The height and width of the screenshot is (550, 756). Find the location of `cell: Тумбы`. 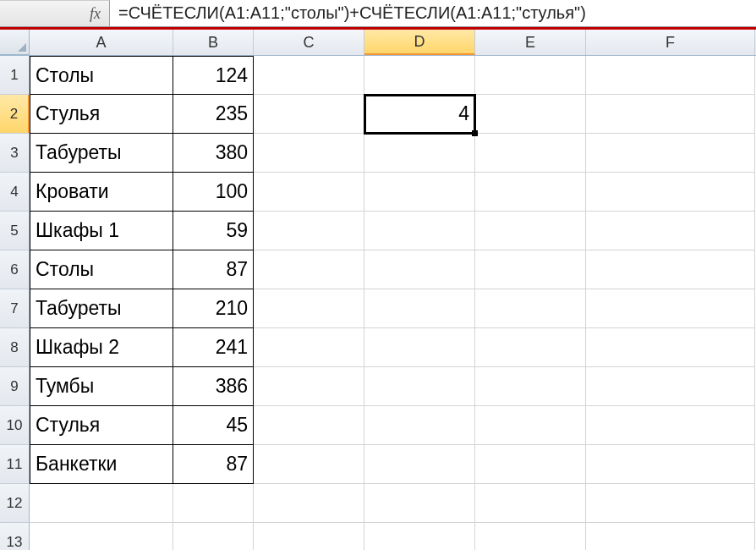

cell: Тумбы is located at coordinates (101, 387).